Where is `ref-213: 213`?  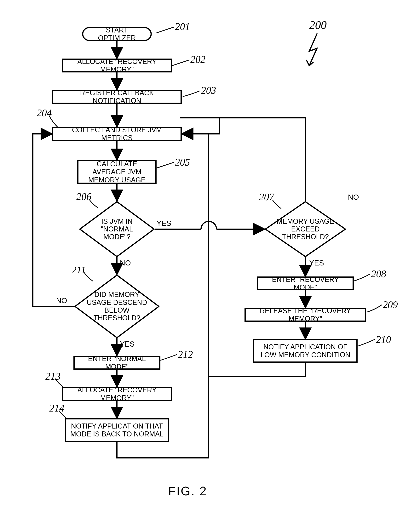 ref-213: 213 is located at coordinates (53, 376).